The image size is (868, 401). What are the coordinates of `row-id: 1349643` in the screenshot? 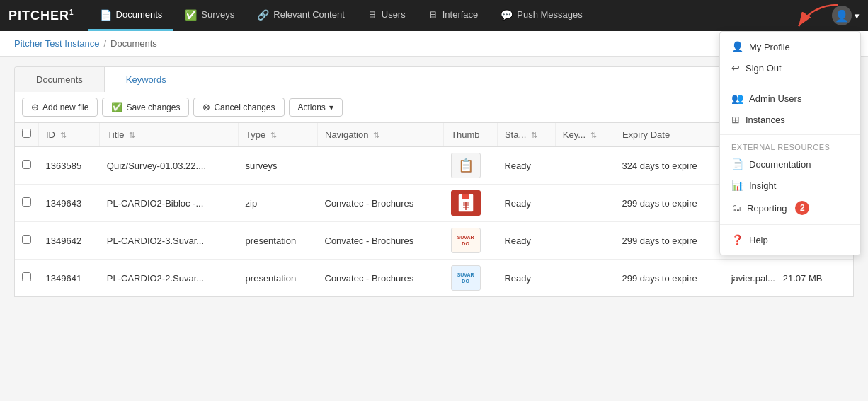 It's located at (69, 204).